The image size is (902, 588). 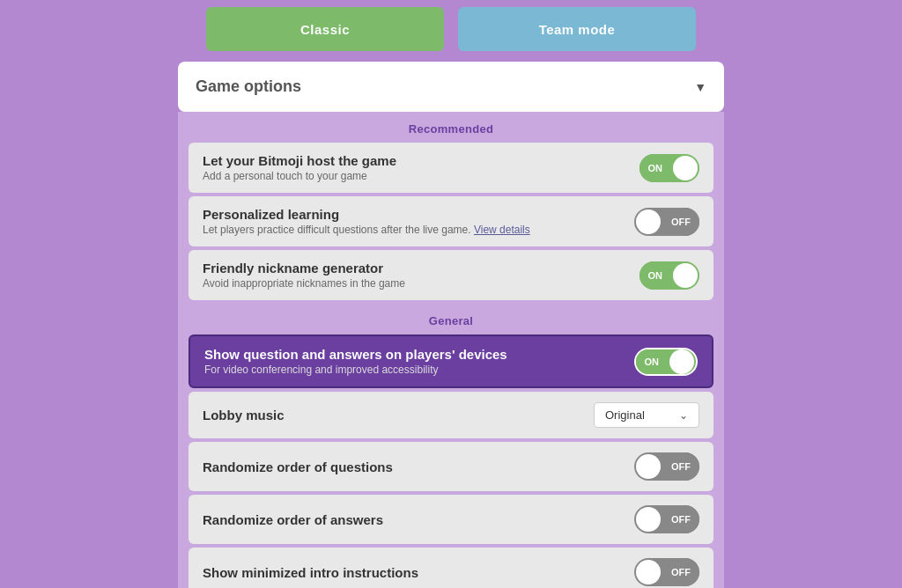 I want to click on nickname-option-row: Friendly nickname generator Avoid inappr…, so click(x=451, y=275).